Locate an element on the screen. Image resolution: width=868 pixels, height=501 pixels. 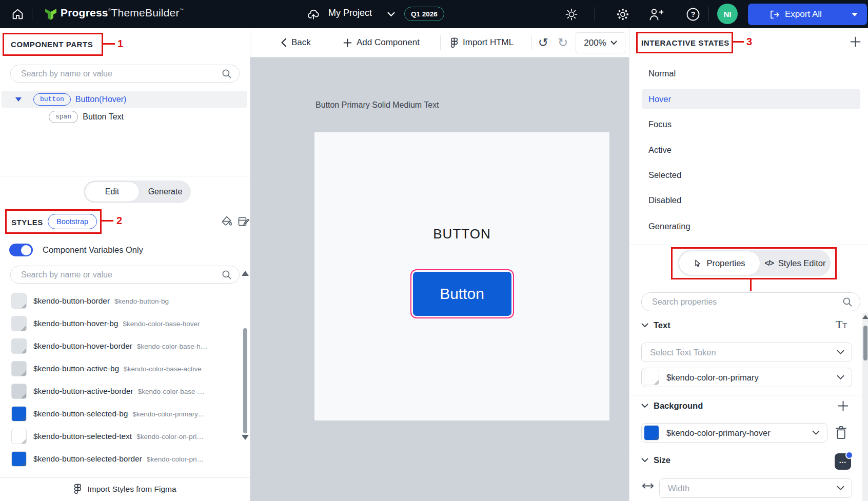
state-normal: Normal is located at coordinates (751, 73).